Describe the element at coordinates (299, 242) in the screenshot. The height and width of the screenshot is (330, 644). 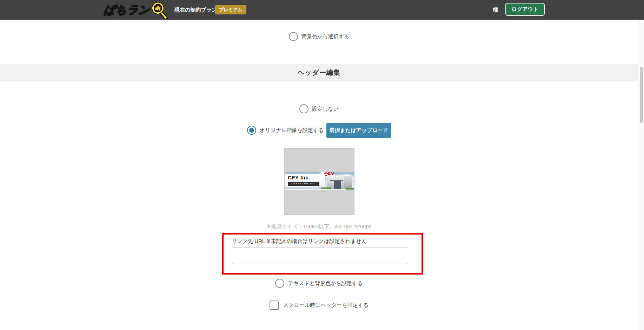
I see `link-url-label: リンク先 URL ※未記入の場合はリンクは設定されません` at that location.